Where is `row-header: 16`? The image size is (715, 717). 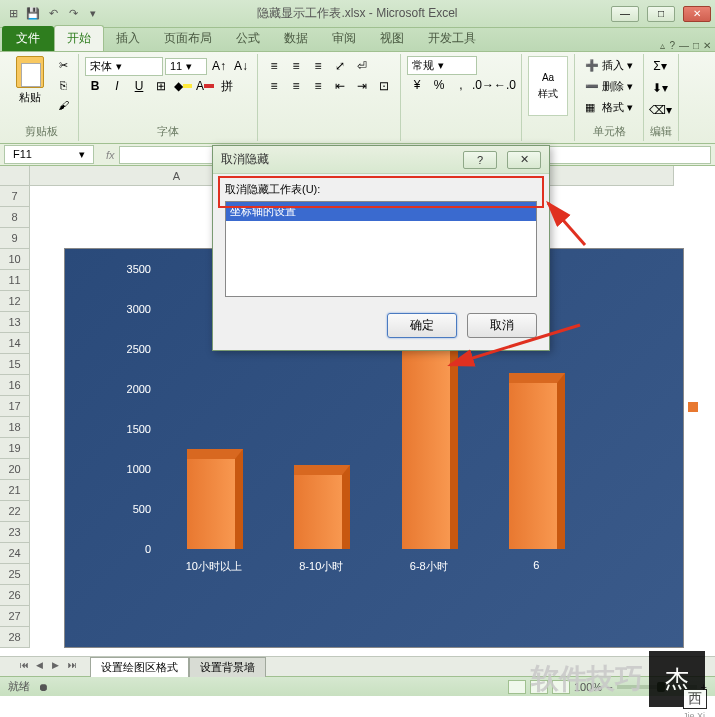 row-header: 16 is located at coordinates (15, 386).